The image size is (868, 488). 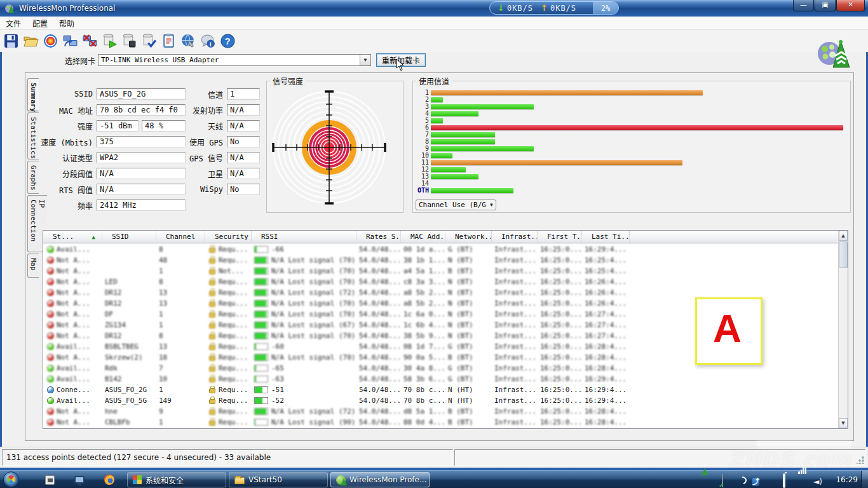 I want to click on cell: 70 8b c..., so click(x=423, y=400).